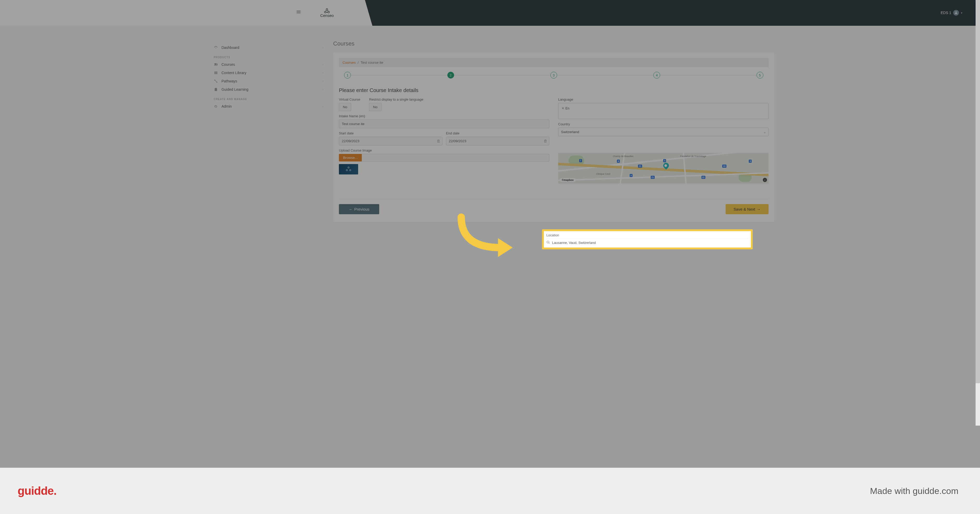 Image resolution: width=980 pixels, height=514 pixels. Describe the element at coordinates (327, 16) in the screenshot. I see `brand-text: Censeo` at that location.